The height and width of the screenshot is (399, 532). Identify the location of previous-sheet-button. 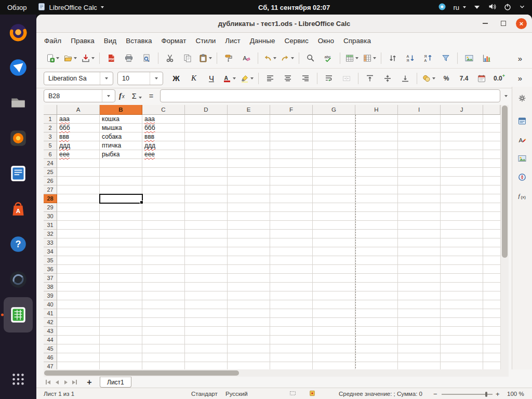
(57, 382).